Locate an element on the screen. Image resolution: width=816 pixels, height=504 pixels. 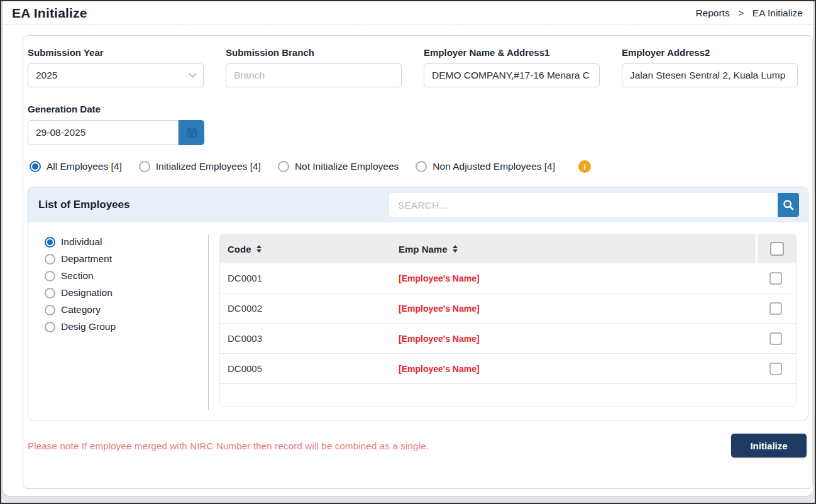
submission-branch-label: Submission Branch is located at coordinates (314, 53).